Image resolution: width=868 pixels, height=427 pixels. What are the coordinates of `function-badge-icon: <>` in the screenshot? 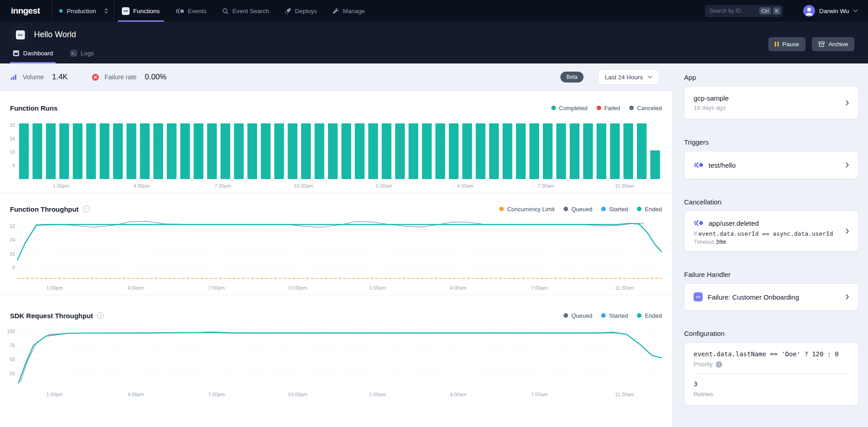 It's located at (698, 297).